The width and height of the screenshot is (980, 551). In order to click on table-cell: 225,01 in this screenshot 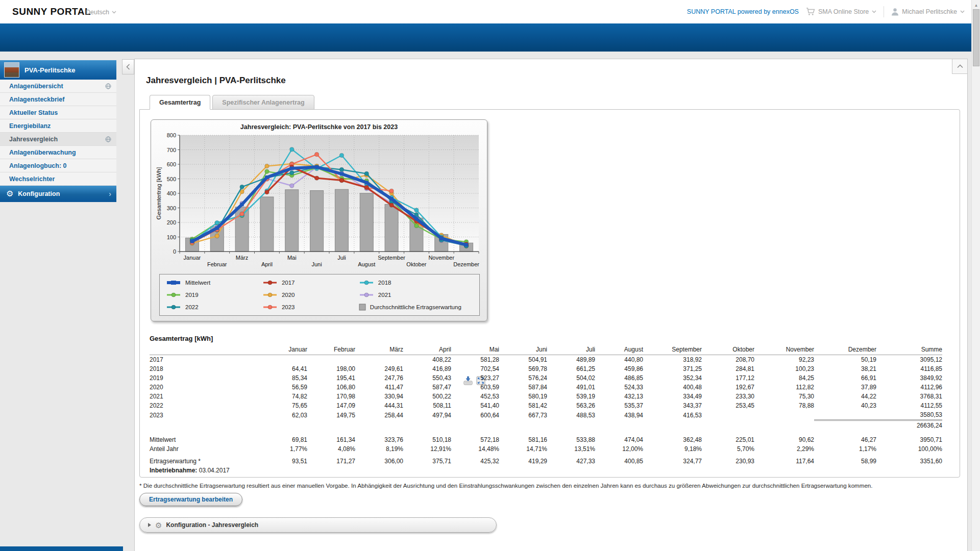, I will do `click(728, 440)`.